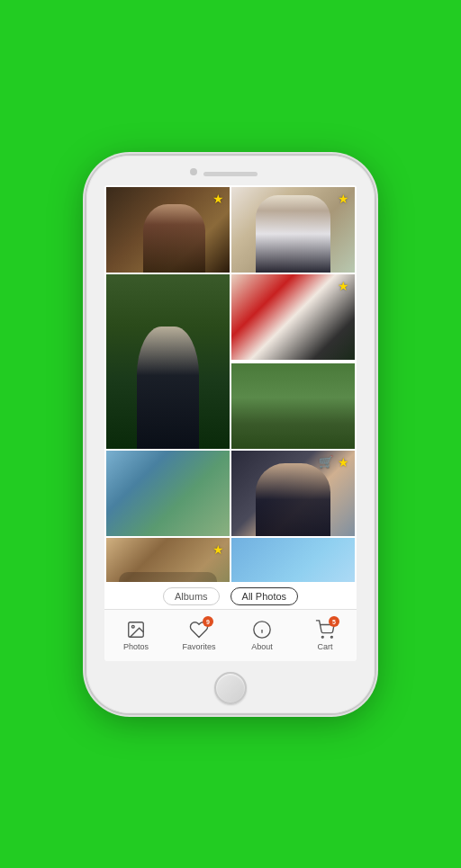 Image resolution: width=461 pixels, height=868 pixels. Describe the element at coordinates (208, 622) in the screenshot. I see `favorites-badge: 9` at that location.